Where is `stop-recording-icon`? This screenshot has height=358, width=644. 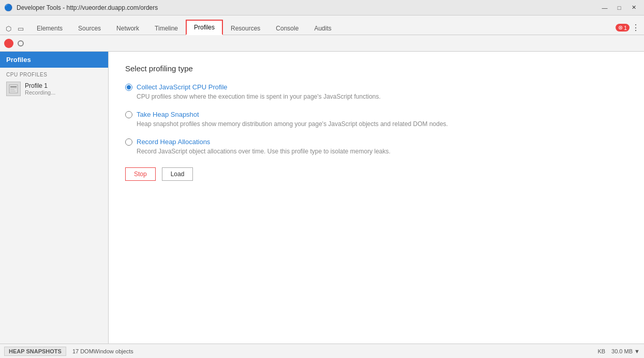
stop-recording-icon is located at coordinates (21, 43).